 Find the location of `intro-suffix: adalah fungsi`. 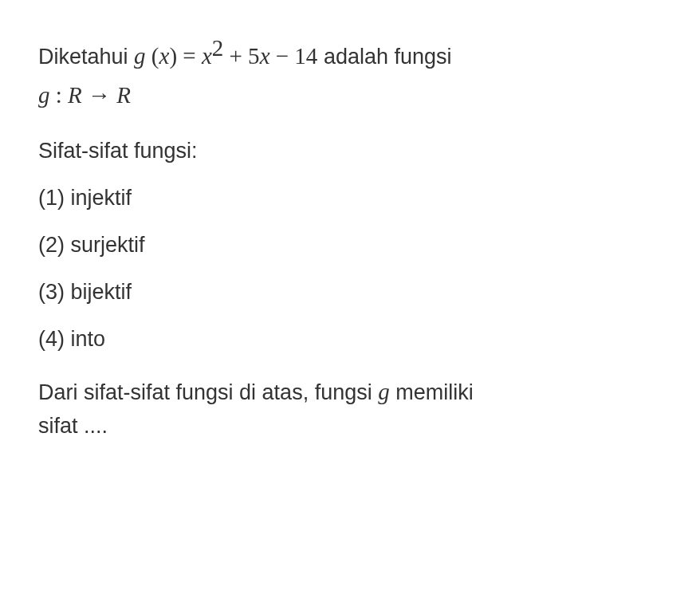

intro-suffix: adalah fungsi is located at coordinates (387, 57).